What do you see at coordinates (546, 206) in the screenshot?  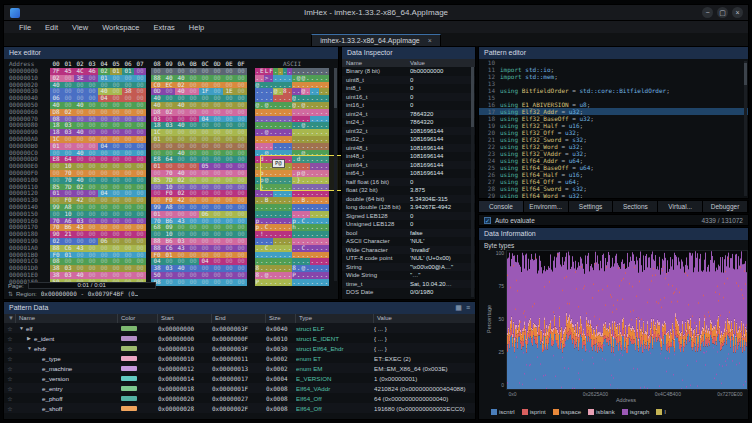 I see `tab-environm: Environm...` at bounding box center [546, 206].